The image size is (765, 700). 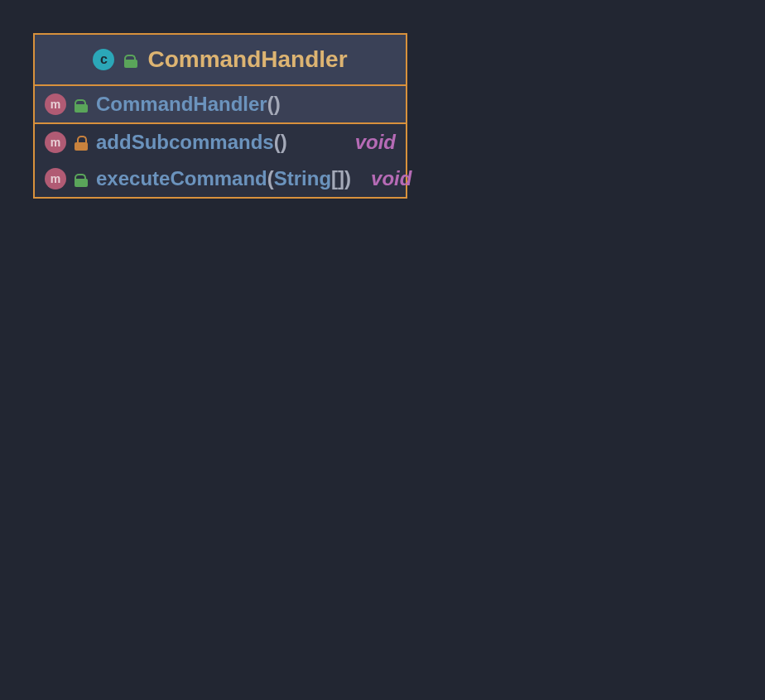 What do you see at coordinates (247, 60) in the screenshot?
I see `class-name: CommandHandler` at bounding box center [247, 60].